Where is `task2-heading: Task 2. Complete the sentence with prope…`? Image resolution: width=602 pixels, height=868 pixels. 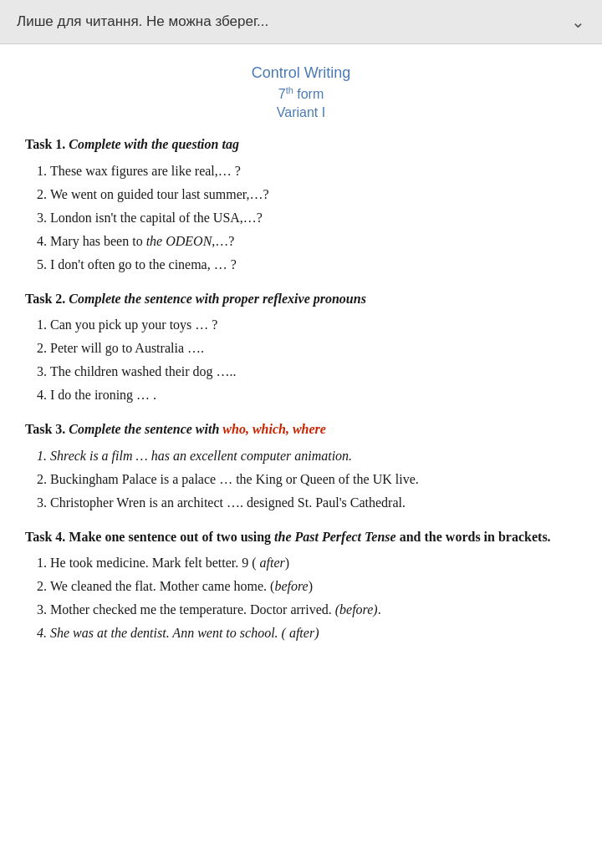 task2-heading: Task 2. Complete the sentence with prope… is located at coordinates (301, 299).